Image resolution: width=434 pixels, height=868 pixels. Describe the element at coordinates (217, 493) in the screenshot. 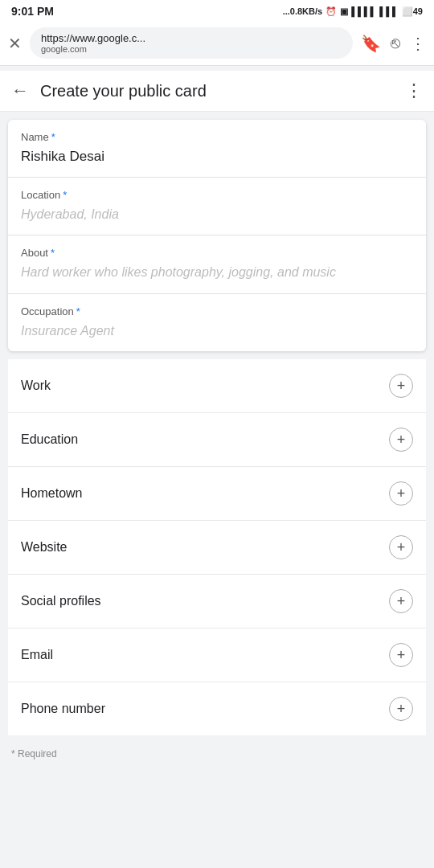

I see `expand-item-hometown: Hometown +` at that location.